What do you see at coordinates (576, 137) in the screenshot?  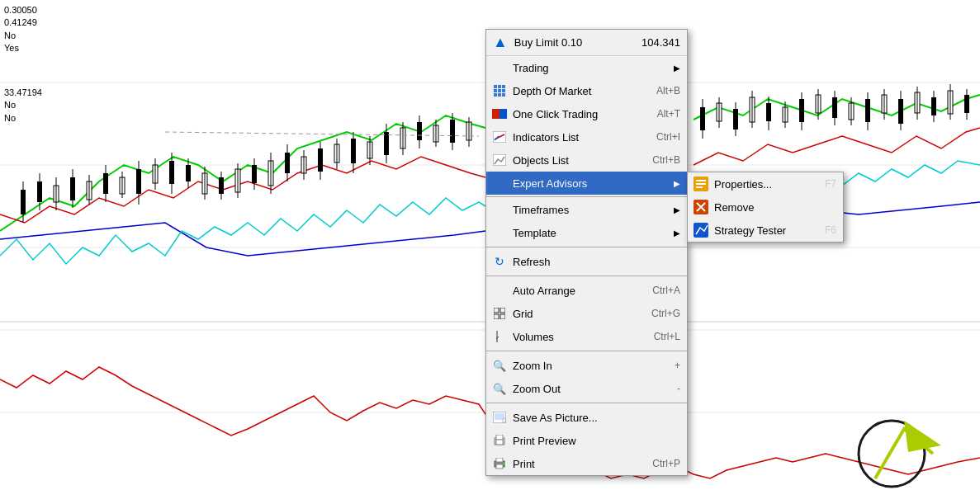 I see `indicators-list-label: Indicators List` at bounding box center [576, 137].